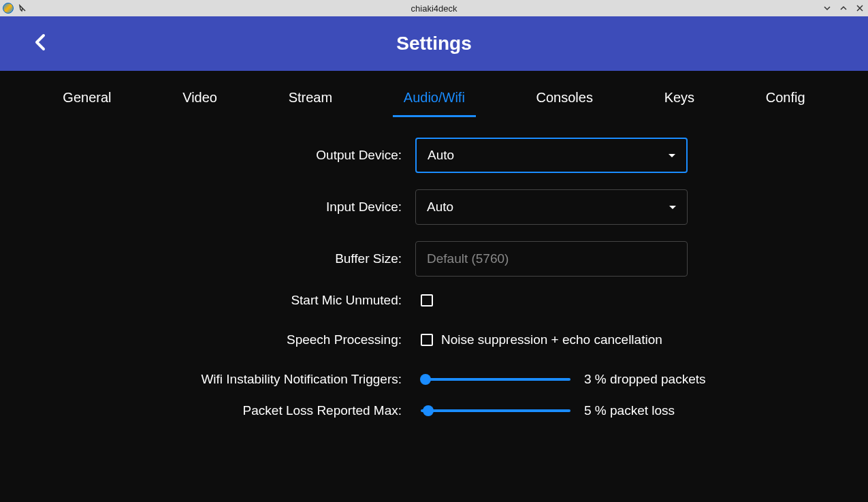  What do you see at coordinates (310, 101) in the screenshot?
I see `tab-stream: Stream` at bounding box center [310, 101].